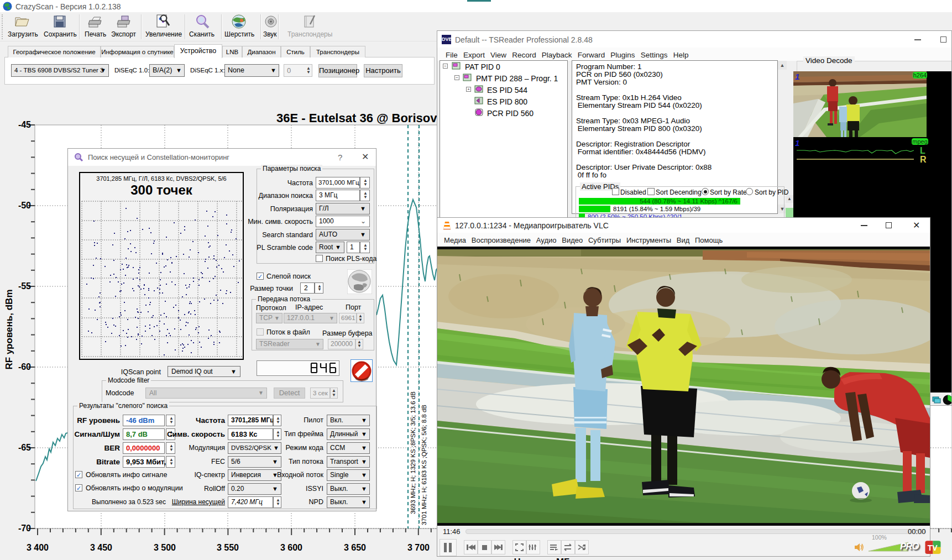 The height and width of the screenshot is (560, 952). Describe the element at coordinates (24, 448) in the screenshot. I see `svg-text: -65` at that location.